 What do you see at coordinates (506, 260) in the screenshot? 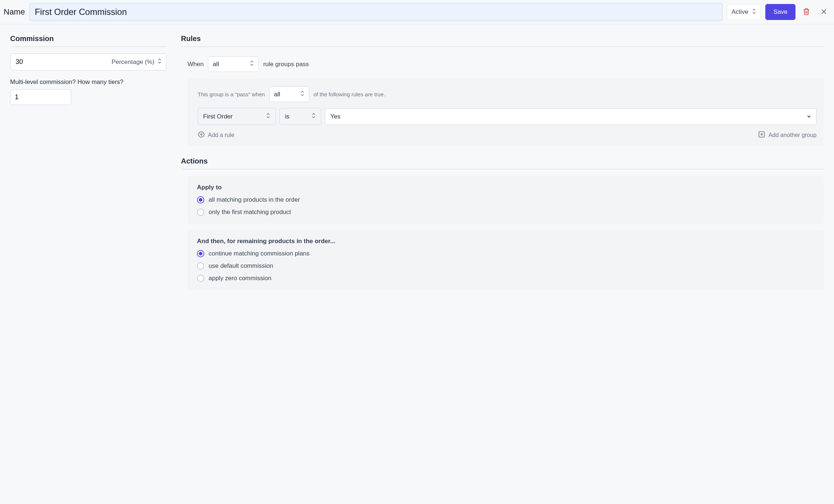
I see `then-card: And then, for remaining products in the …` at bounding box center [506, 260].